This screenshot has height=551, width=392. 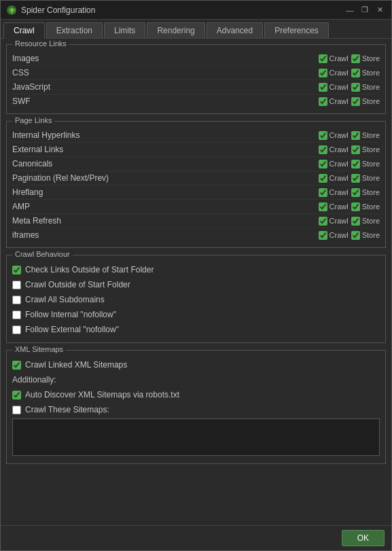 I want to click on maximize-button: ❐, so click(x=365, y=10).